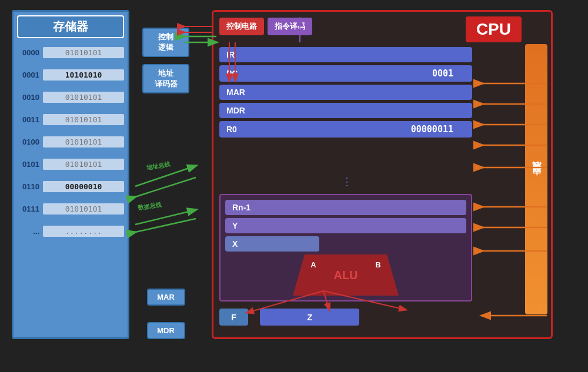  Describe the element at coordinates (71, 98) in the screenshot. I see `table-row: 0010 01010101` at that location.